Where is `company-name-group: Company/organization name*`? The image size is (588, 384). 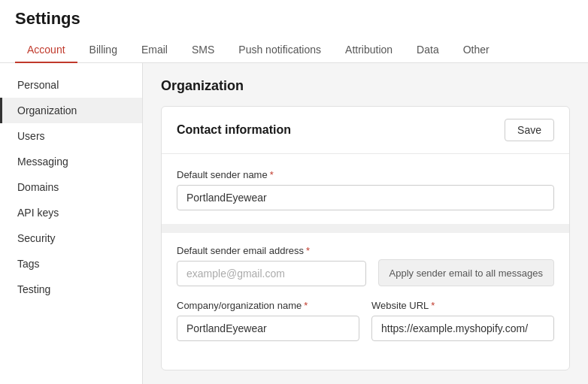
company-name-group: Company/organization name* is located at coordinates (268, 320).